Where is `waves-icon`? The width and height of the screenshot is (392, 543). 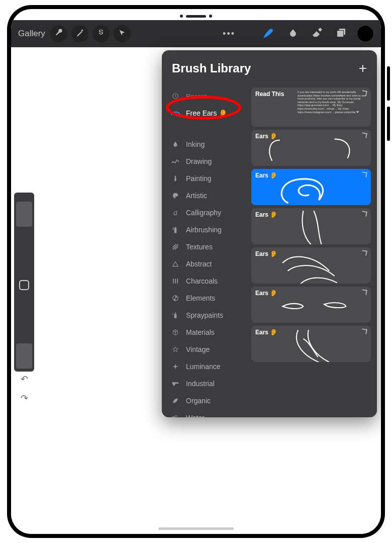
waves-icon is located at coordinates (175, 416).